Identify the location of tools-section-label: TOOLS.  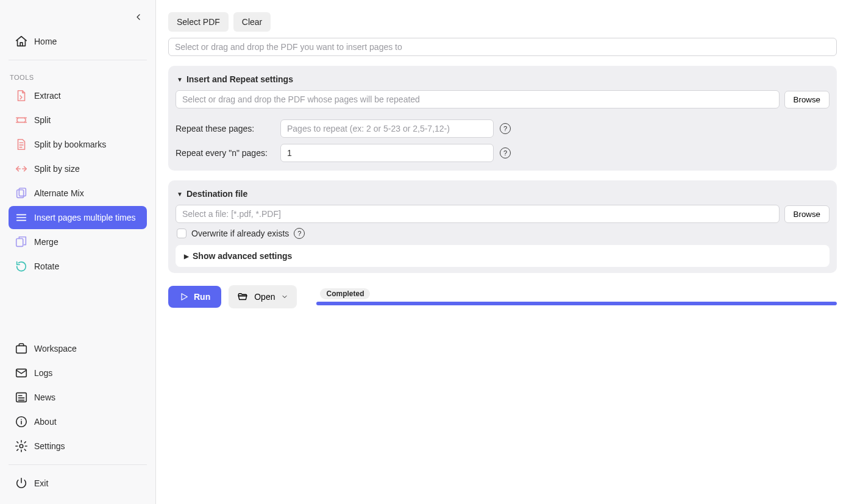
(78, 75).